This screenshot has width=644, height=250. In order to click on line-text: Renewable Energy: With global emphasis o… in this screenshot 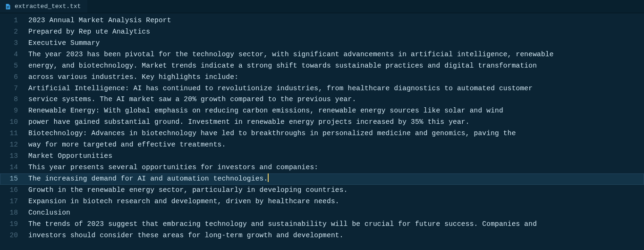, I will do `click(266, 111)`.